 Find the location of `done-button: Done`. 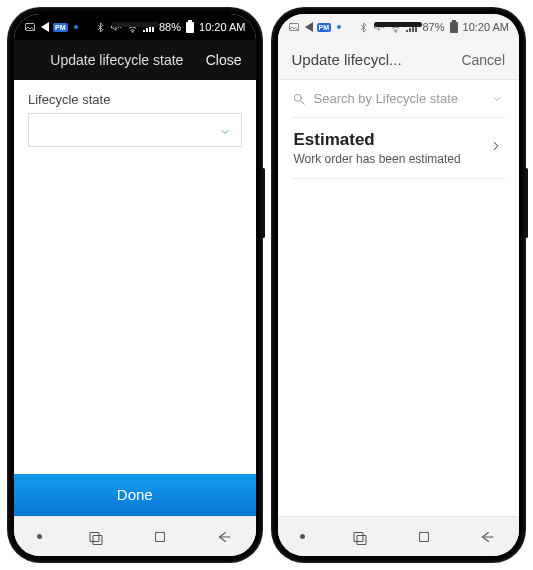

done-button: Done is located at coordinates (135, 495).